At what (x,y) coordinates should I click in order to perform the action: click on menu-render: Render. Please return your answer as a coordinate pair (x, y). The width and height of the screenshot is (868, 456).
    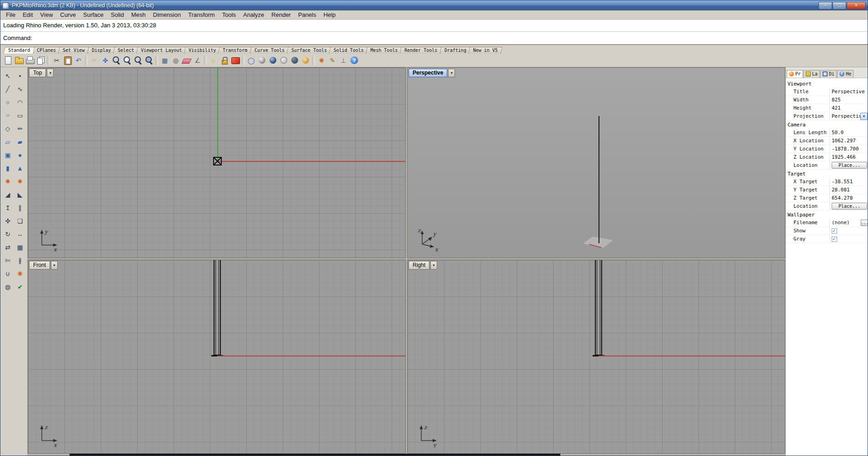
    Looking at the image, I should click on (281, 15).